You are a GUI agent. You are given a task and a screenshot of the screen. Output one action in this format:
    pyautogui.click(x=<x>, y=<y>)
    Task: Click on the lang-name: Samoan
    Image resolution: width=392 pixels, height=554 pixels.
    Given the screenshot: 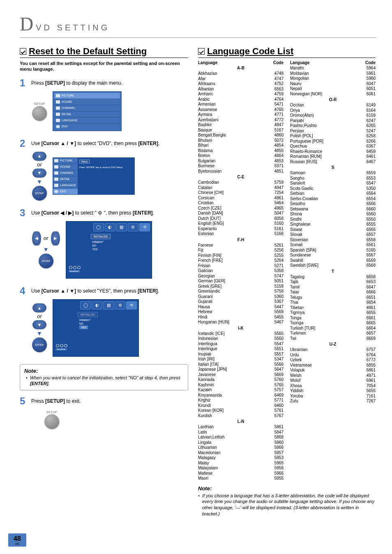 What is the action you would take?
    pyautogui.click(x=297, y=173)
    